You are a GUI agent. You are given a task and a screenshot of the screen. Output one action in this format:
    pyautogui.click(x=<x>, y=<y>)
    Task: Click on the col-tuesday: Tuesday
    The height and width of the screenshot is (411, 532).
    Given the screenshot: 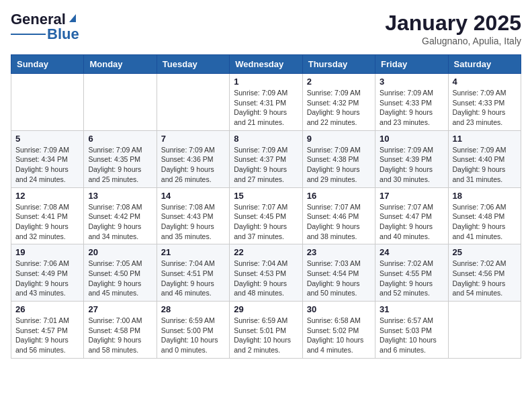 What is the action you would take?
    pyautogui.click(x=193, y=64)
    